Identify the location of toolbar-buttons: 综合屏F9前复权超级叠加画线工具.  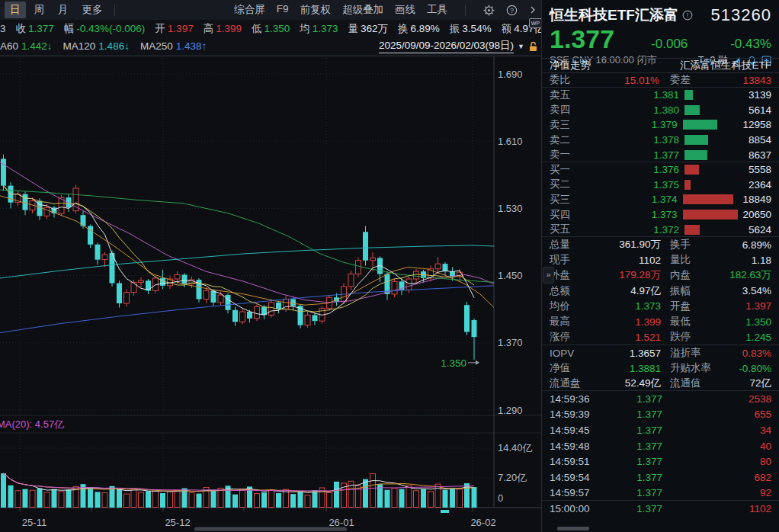
(341, 10).